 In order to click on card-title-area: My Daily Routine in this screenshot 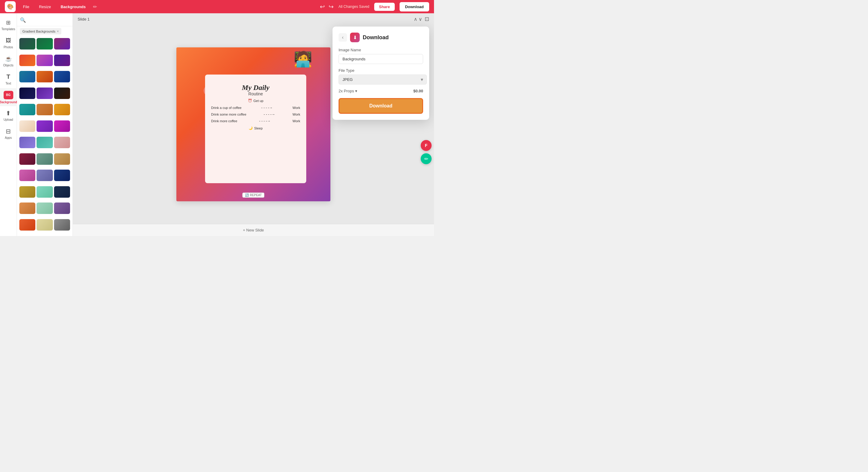, I will do `click(256, 91)`.